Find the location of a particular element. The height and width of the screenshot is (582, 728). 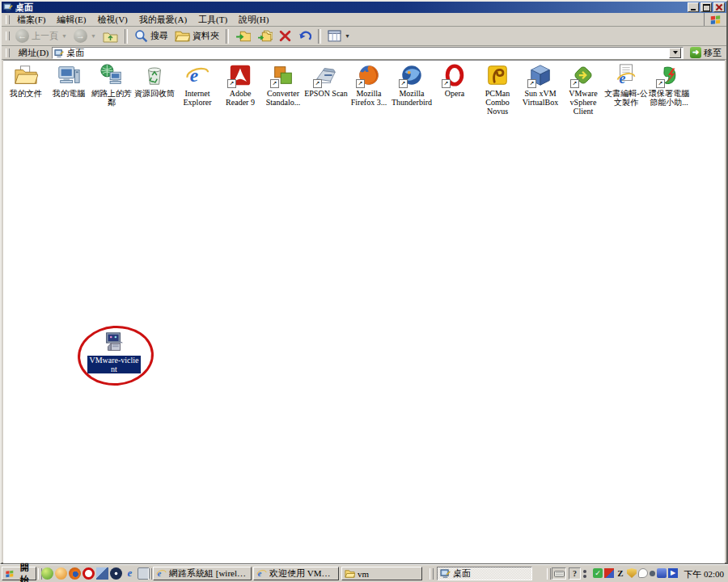

desktop-icon-adobe-reader-9: ↗Adobe Reader 9 is located at coordinates (240, 85).